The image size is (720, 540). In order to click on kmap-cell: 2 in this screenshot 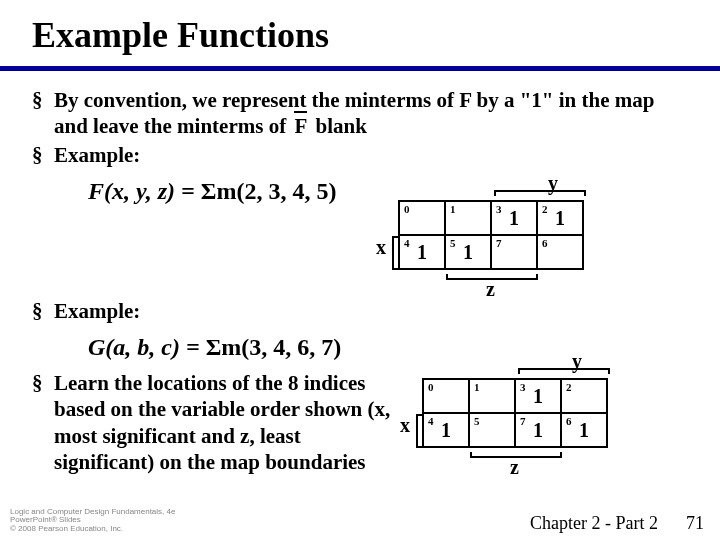, I will do `click(584, 396)`.